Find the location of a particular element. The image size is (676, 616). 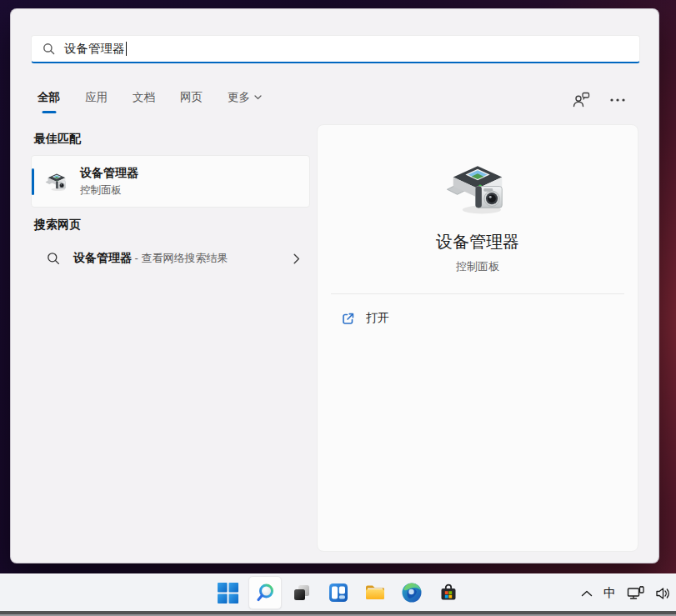

search-input: 设备管理器 is located at coordinates (335, 49).